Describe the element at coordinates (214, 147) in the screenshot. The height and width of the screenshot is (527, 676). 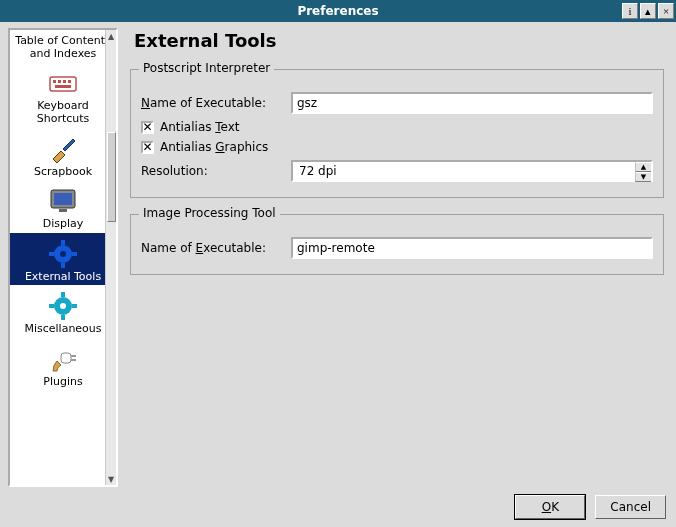
I see `chk-label: Antialias Graphics` at that location.